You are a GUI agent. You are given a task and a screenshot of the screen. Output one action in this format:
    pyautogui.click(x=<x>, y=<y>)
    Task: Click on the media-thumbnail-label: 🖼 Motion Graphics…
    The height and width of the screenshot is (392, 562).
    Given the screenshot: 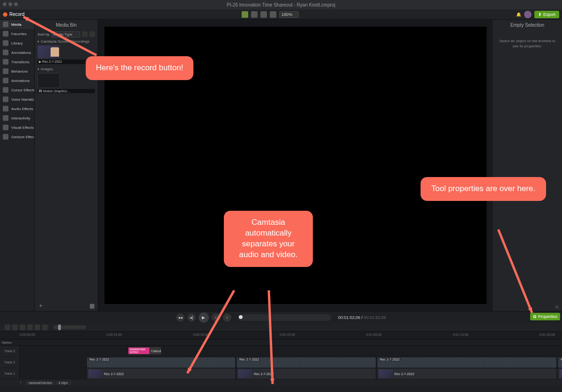 What is the action you would take?
    pyautogui.click(x=67, y=91)
    